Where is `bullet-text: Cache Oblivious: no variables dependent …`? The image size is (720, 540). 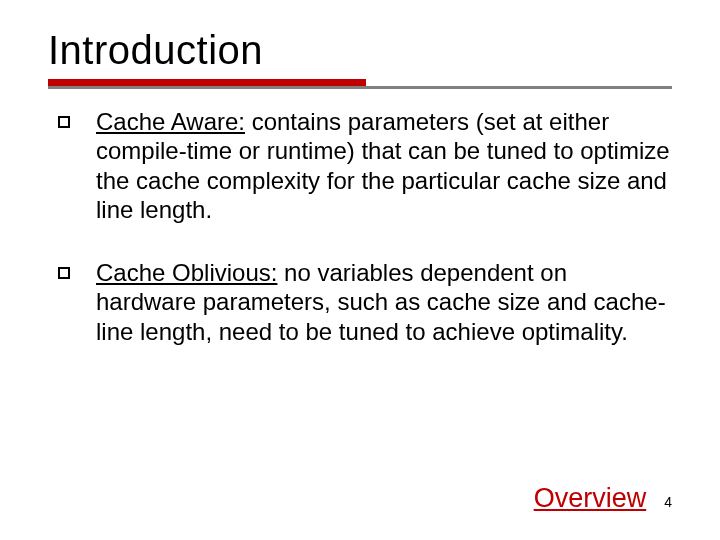
bullet-text: Cache Oblivious: no variables dependent … is located at coordinates (384, 302).